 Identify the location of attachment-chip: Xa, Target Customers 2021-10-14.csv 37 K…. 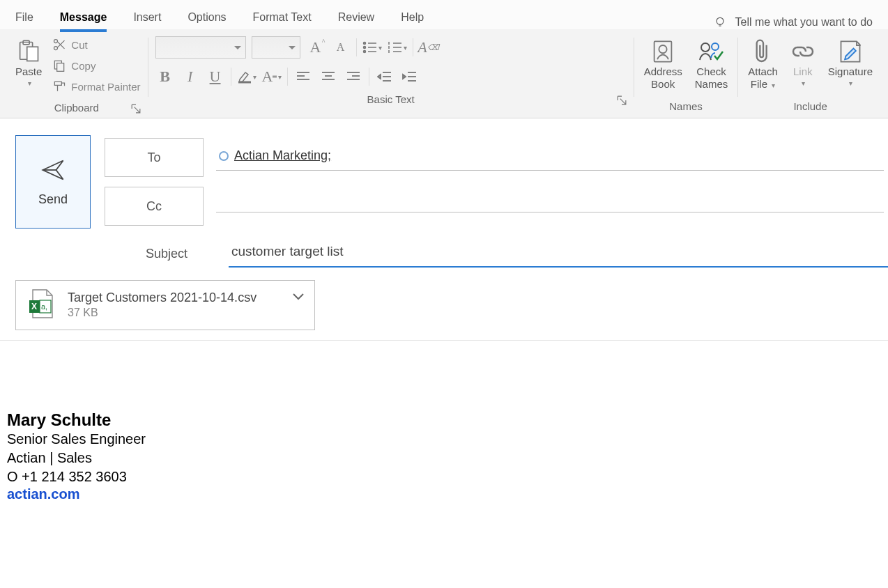
(165, 305).